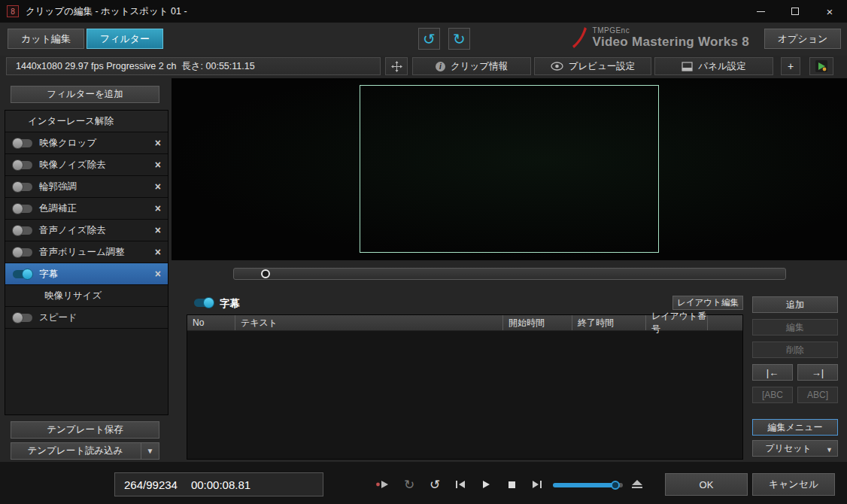  I want to click on filter-item-crop: 映像クロップ ×, so click(87, 143).